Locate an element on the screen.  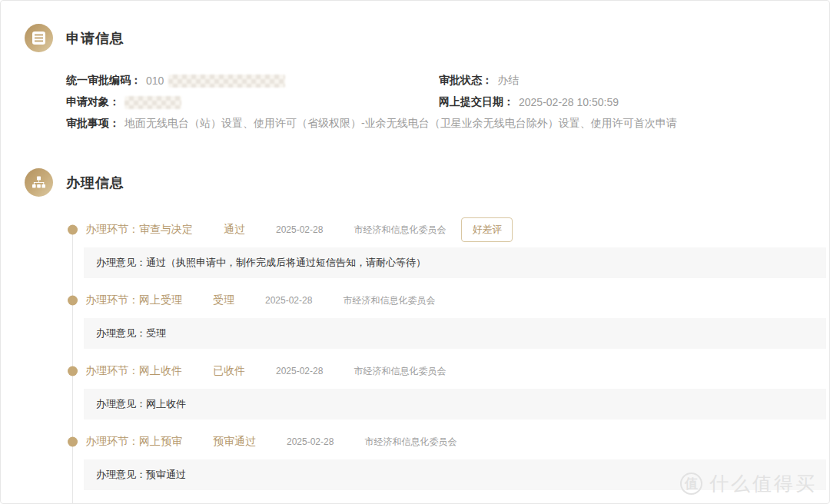
timeline-step-header: 办理环节：网上受理 受理 2025-02-28 市经济和信息化委员会 is located at coordinates (456, 300).